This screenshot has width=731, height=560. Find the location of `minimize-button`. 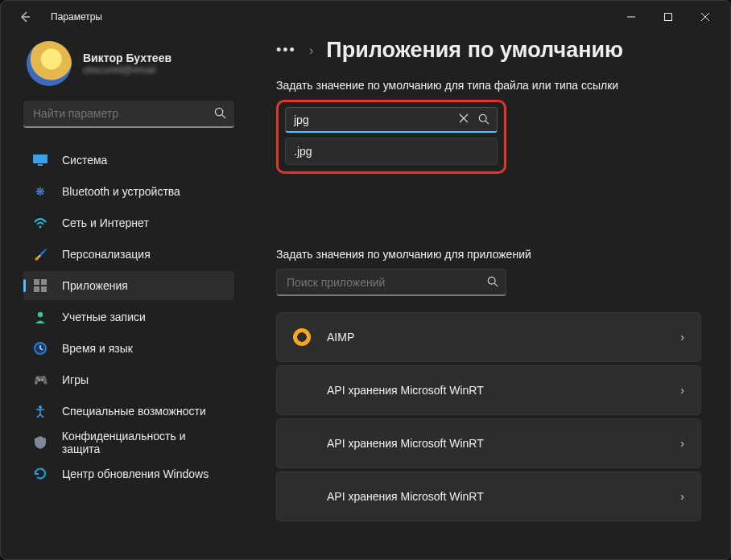

minimize-button is located at coordinates (631, 17).